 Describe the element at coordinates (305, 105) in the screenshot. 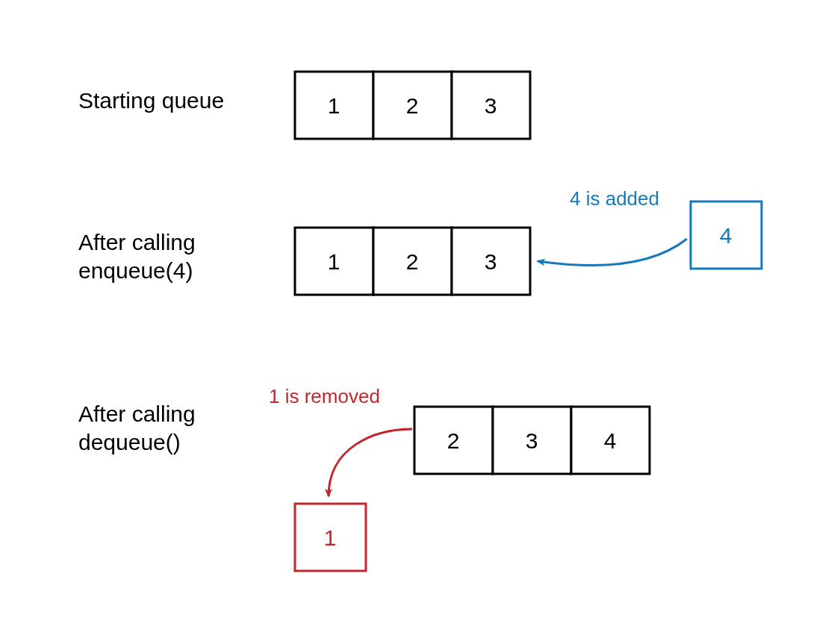

I see `stage-starting: Starting queue 1 2 3` at that location.